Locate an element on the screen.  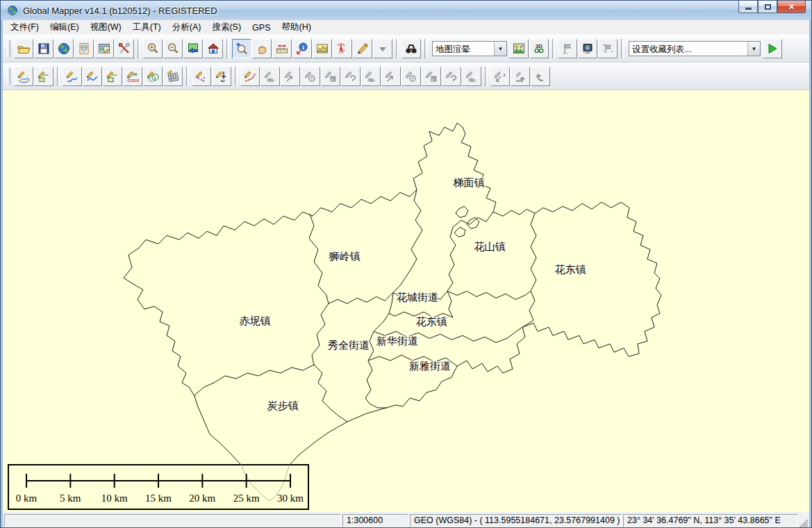
erase-features-button is located at coordinates (472, 76).